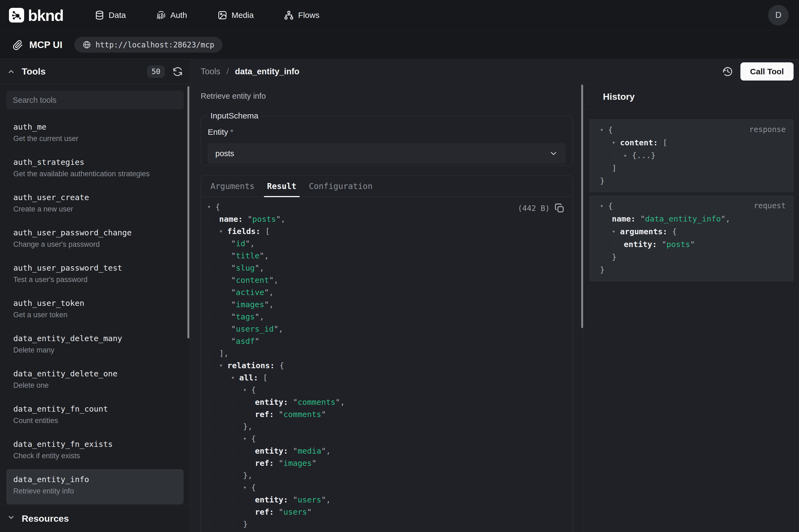 This screenshot has width=799, height=532. What do you see at coordinates (697, 218) in the screenshot?
I see `history-json-line: name: "data_entity_info",` at bounding box center [697, 218].